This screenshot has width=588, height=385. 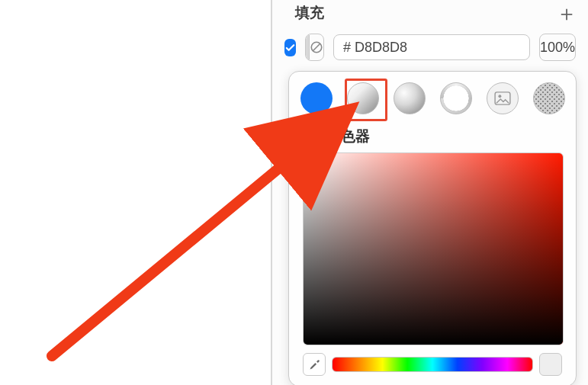 I want to click on picker-bottom-row, so click(x=432, y=364).